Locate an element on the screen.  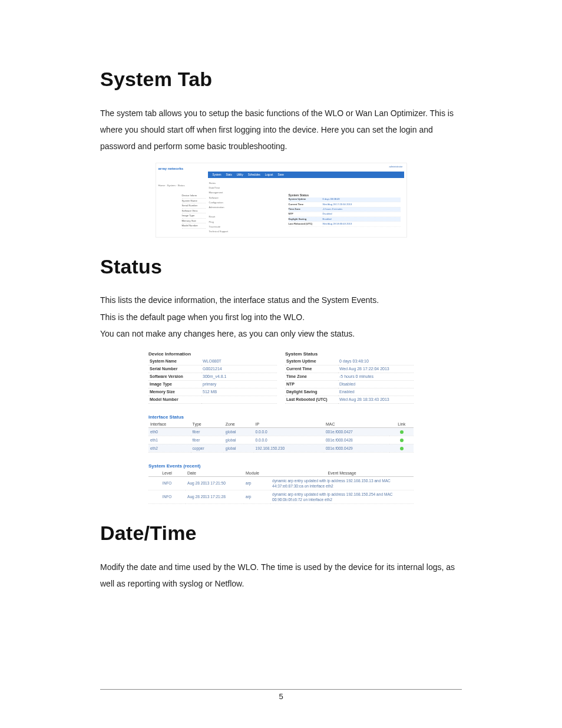
event-col-header: Module is located at coordinates (257, 473).